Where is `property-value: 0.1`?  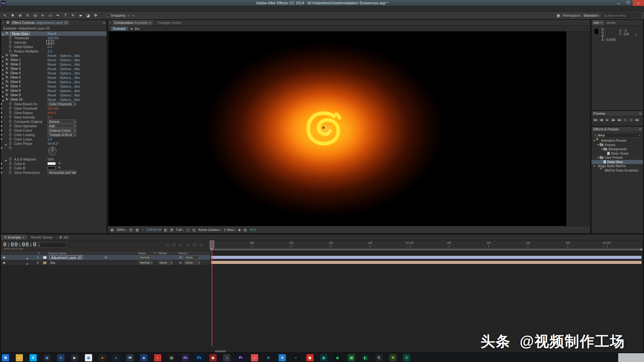 property-value: 0.1 is located at coordinates (50, 117).